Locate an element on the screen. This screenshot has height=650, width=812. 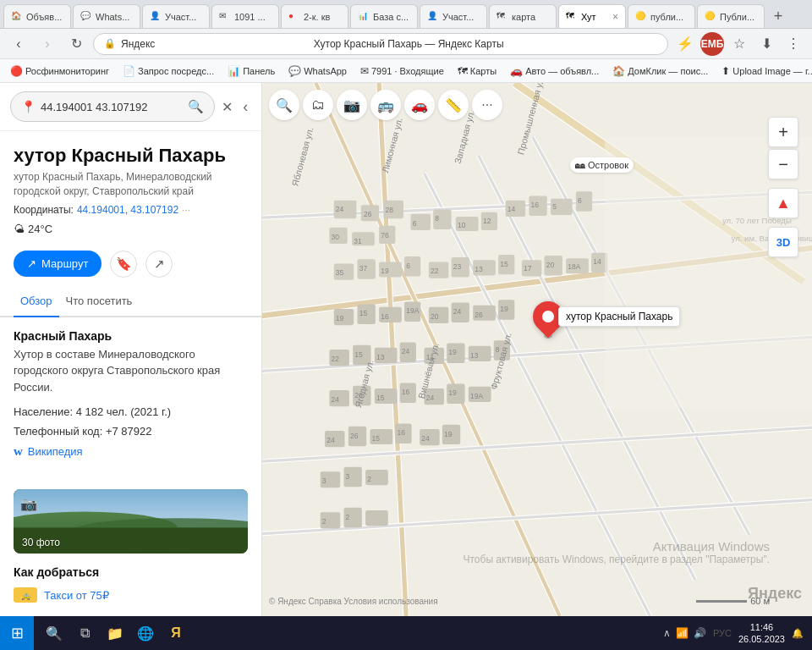
map-controls: + − ▲ 3D is located at coordinates (783, 187).